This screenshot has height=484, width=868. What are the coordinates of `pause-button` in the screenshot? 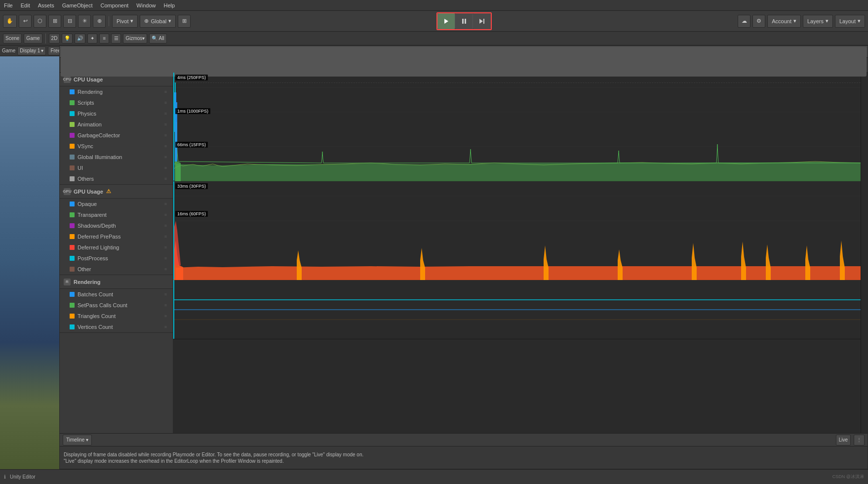 It's located at (464, 21).